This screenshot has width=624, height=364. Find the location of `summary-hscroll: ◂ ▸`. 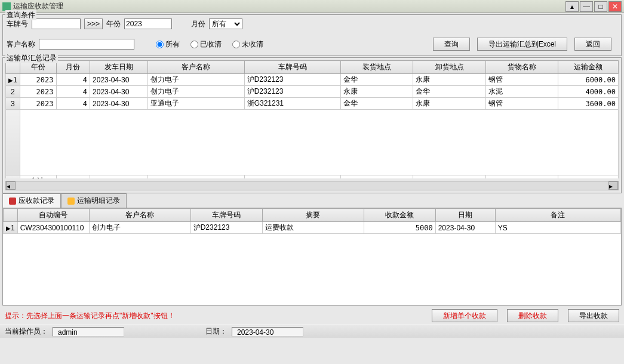

summary-hscroll: ◂ ▸ is located at coordinates (312, 186).